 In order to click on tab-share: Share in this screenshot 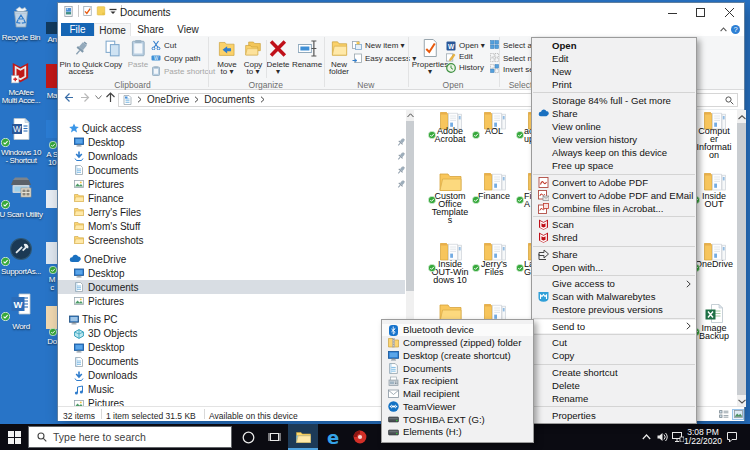, I will do `click(150, 30)`.